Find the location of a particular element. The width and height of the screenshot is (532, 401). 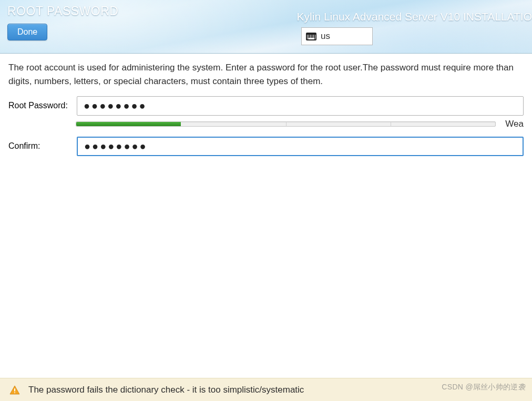

keyboard-icon is located at coordinates (311, 37).